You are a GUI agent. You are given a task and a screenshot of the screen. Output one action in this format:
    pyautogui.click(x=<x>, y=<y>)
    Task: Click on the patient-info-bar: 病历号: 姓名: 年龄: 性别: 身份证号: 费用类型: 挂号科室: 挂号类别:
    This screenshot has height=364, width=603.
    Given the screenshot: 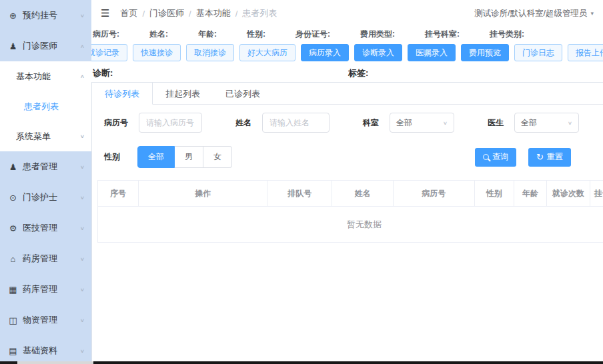 What is the action you would take?
    pyautogui.click(x=347, y=34)
    